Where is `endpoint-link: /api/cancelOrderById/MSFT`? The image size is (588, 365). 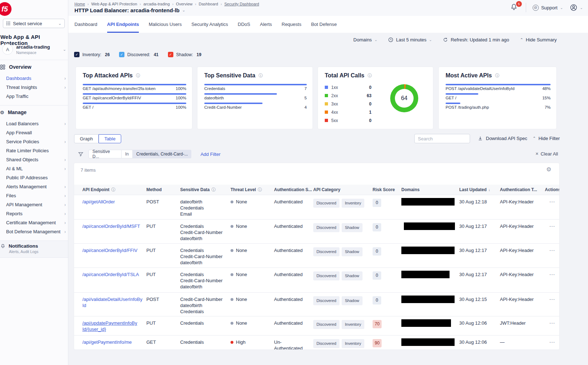
endpoint-link: /api/cancelOrderById/MSFT is located at coordinates (111, 226).